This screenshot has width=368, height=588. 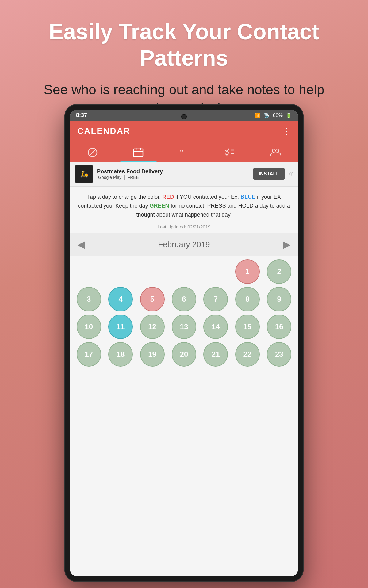 I want to click on ad-install-button: INSTALL, so click(x=269, y=174).